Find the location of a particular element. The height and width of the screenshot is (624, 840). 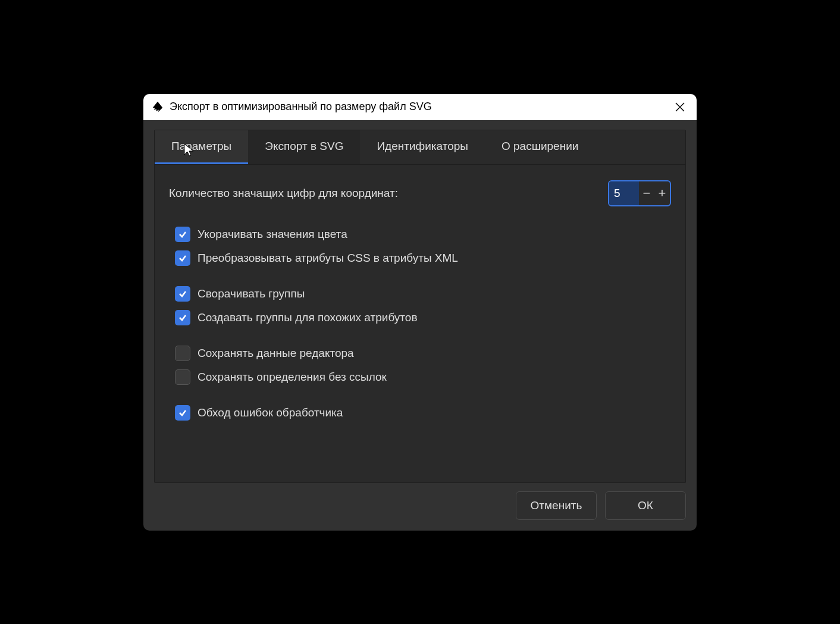

option-css-to-xml: Преобразовывать атрибуты CSS в атрибуты … is located at coordinates (420, 258).